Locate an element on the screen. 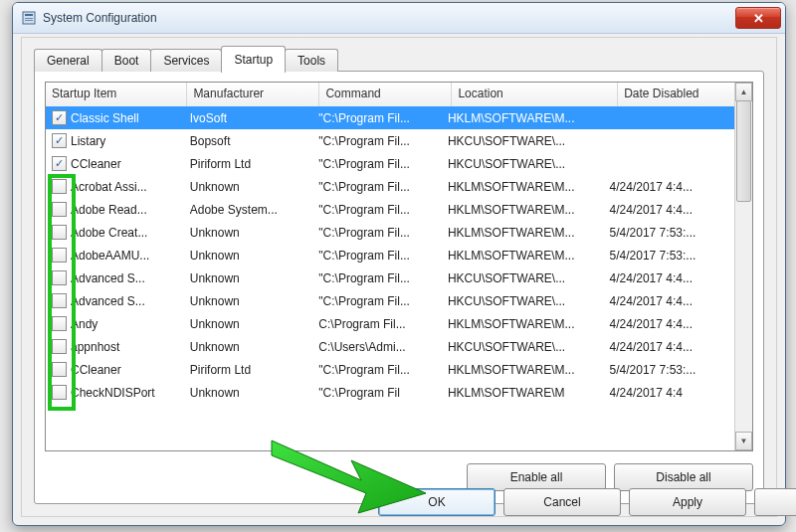 This screenshot has width=796, height=532. row-label: Listary is located at coordinates (88, 141).